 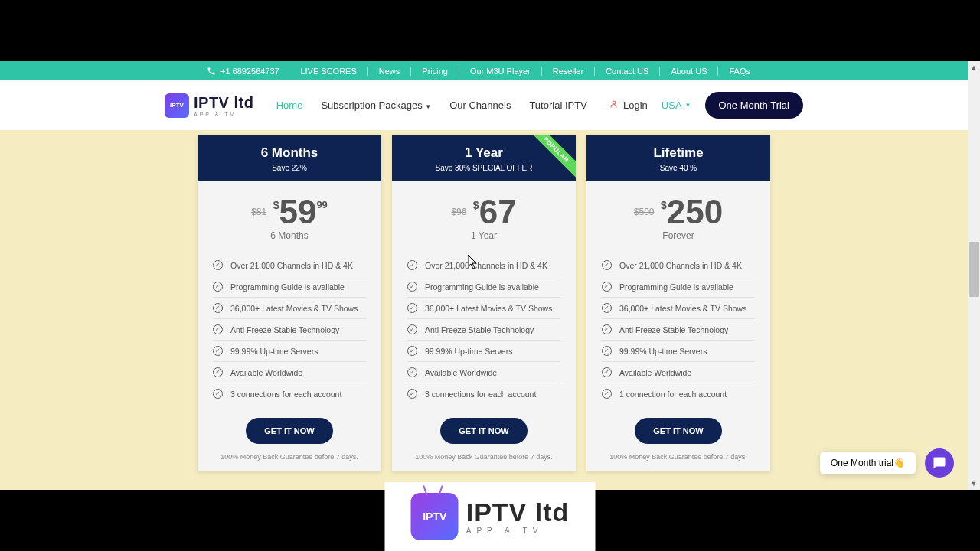 What do you see at coordinates (289, 303) in the screenshot?
I see `pricing-card: 6 Months Save 22% $81 $5999 6 Months Ove…` at bounding box center [289, 303].